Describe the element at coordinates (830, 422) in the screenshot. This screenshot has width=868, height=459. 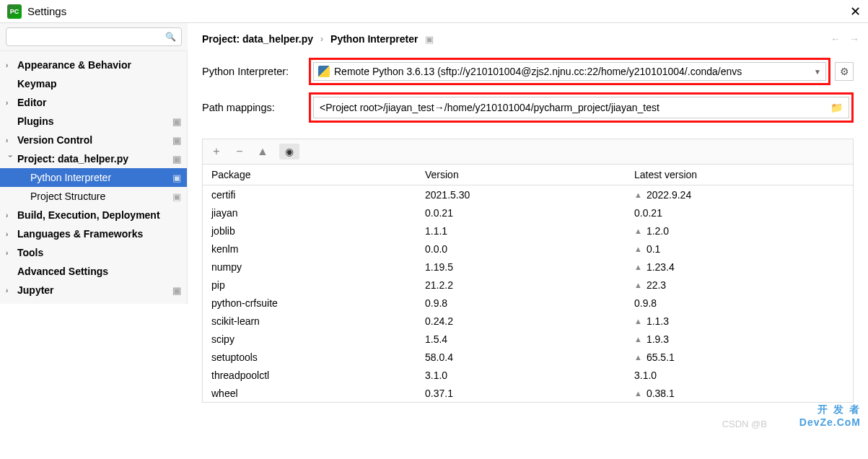
I see `watermark-line2: DevZe.CoM` at that location.